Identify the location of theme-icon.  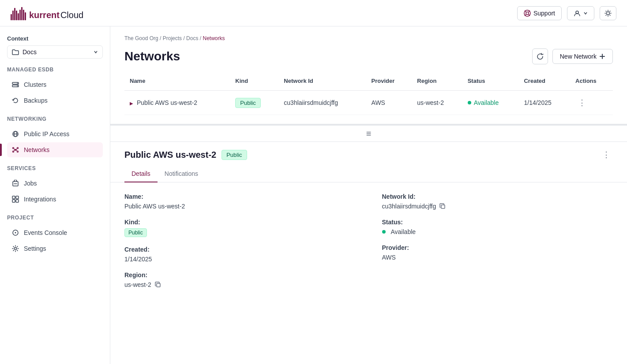
(608, 13).